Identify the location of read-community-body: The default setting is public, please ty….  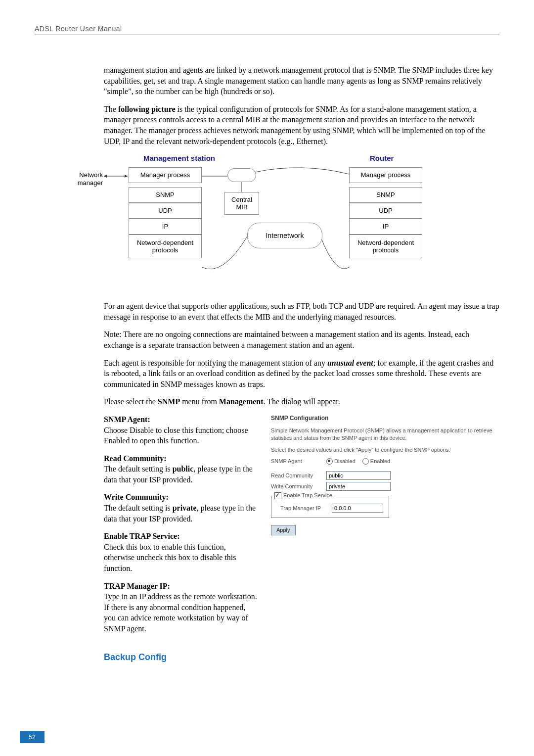
(180, 474).